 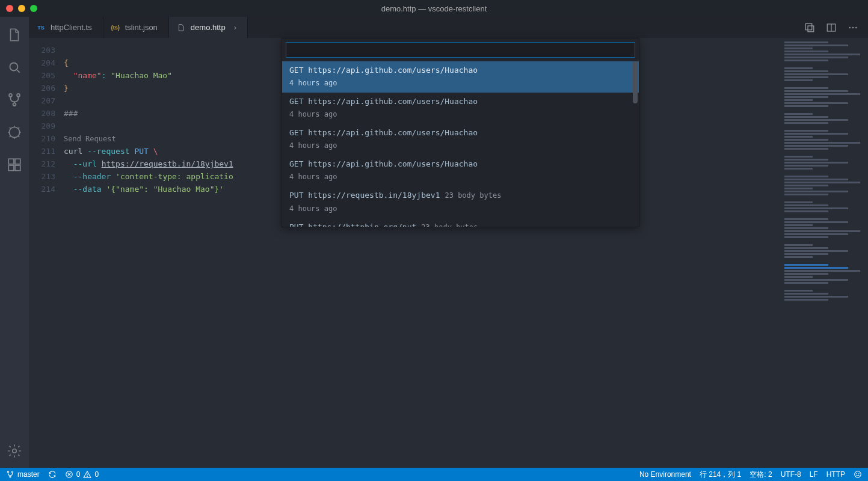 I want to click on line-number: 209, so click(x=42, y=126).